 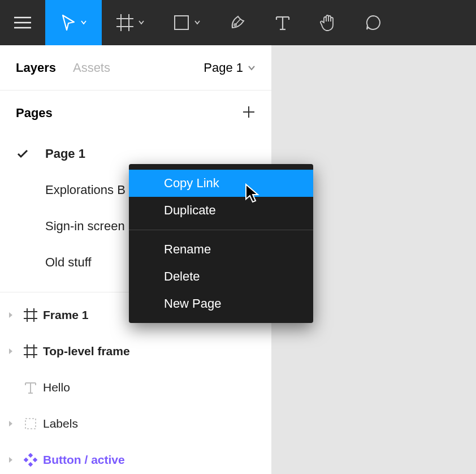 What do you see at coordinates (68, 262) in the screenshot?
I see `page-label: Old stuff` at bounding box center [68, 262].